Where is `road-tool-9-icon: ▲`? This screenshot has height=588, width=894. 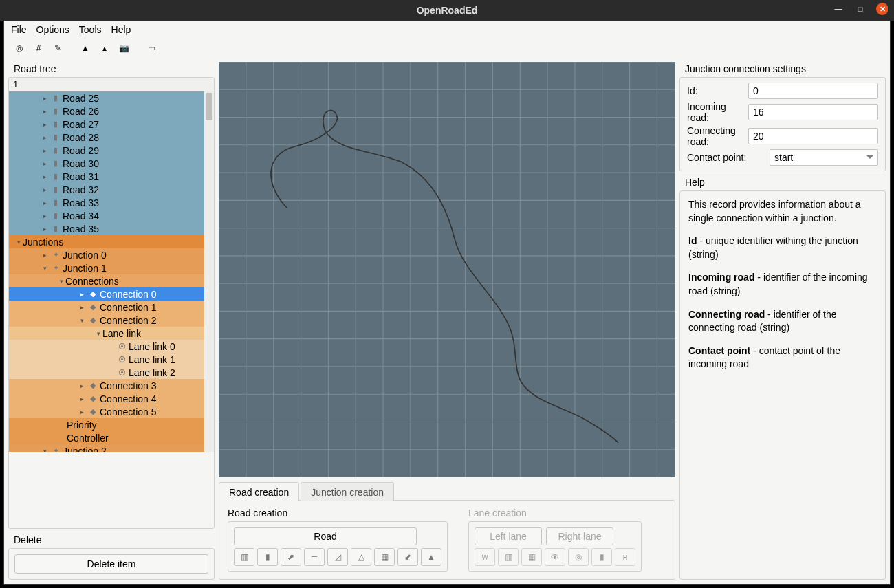
road-tool-9-icon: ▲ is located at coordinates (431, 557).